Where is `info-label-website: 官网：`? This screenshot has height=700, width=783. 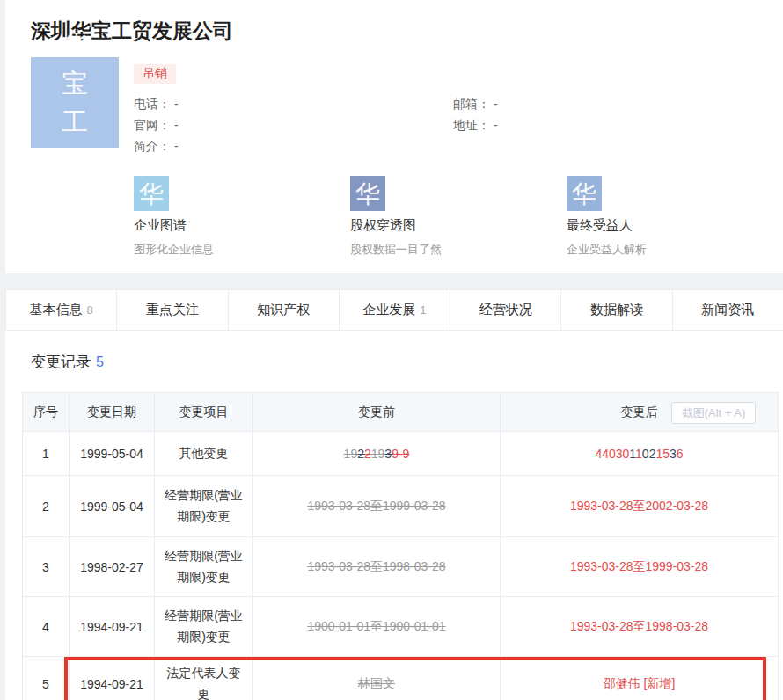 info-label-website: 官网： is located at coordinates (154, 125).